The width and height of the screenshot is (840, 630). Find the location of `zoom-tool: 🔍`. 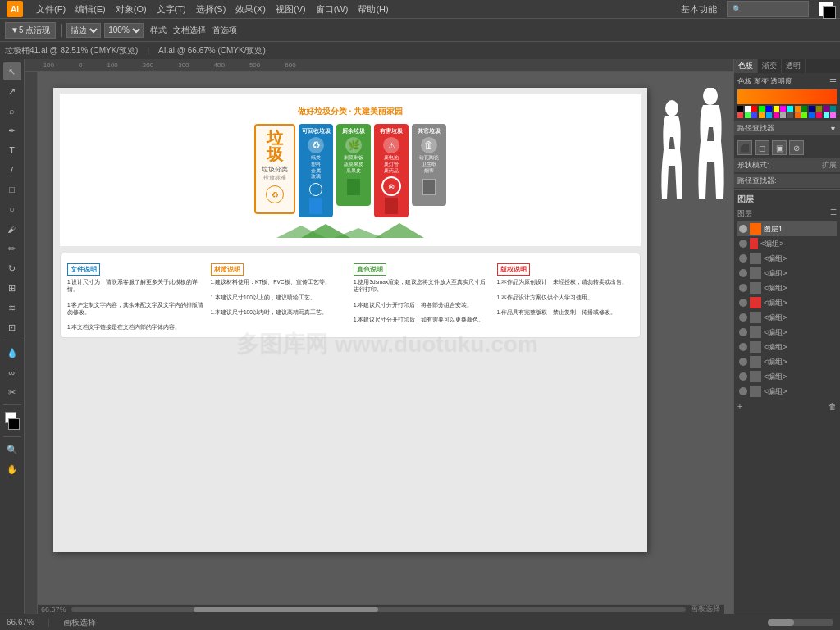

zoom-tool: 🔍 is located at coordinates (12, 450).